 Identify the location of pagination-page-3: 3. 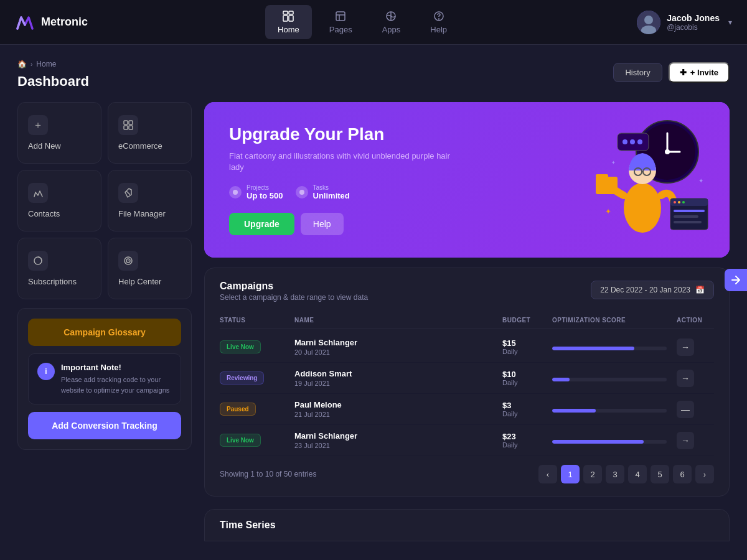
(615, 474).